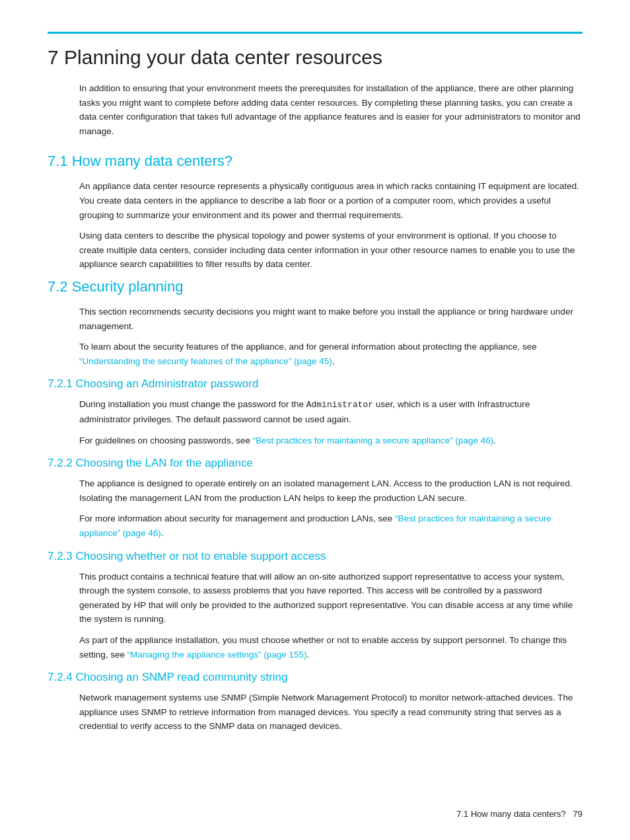 The height and width of the screenshot is (840, 630). Describe the element at coordinates (331, 225) in the screenshot. I see `section-71-body: An appliance data center resource repres…` at that location.